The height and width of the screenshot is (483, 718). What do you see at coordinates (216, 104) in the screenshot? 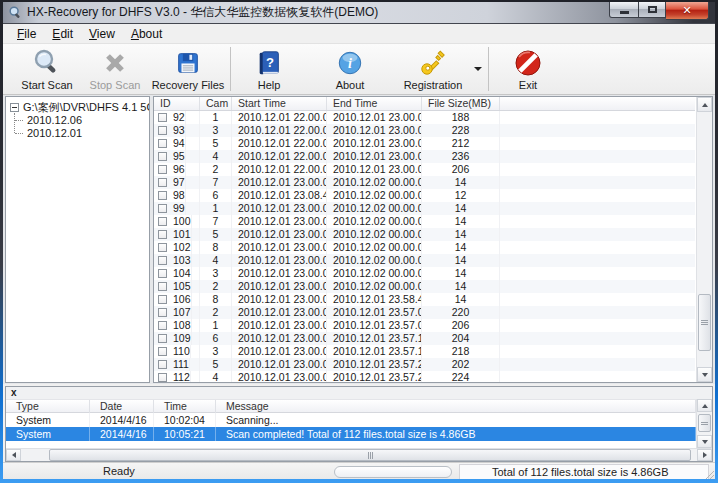
I see `col-cam: Cam` at bounding box center [216, 104].